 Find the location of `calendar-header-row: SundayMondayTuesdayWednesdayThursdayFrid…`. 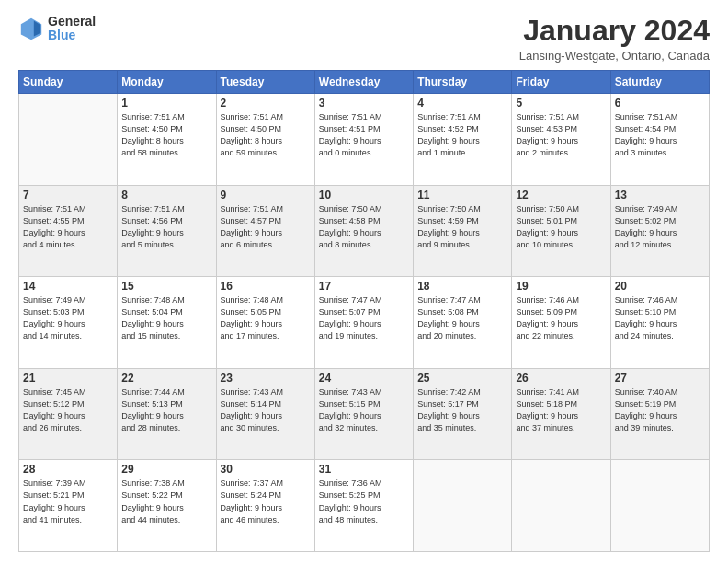

calendar-header-row: SundayMondayTuesdayWednesdayThursdayFrid… is located at coordinates (364, 83).